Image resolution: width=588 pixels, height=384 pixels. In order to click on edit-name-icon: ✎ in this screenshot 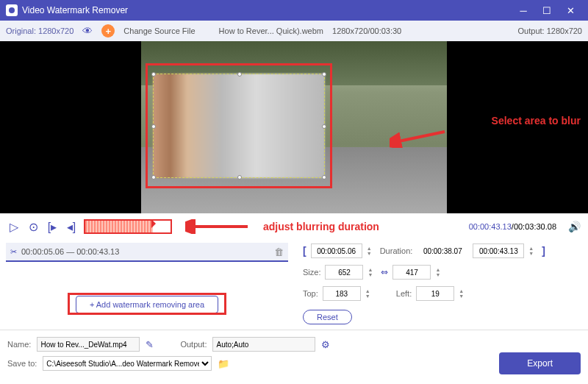, I will do `click(150, 344)`.